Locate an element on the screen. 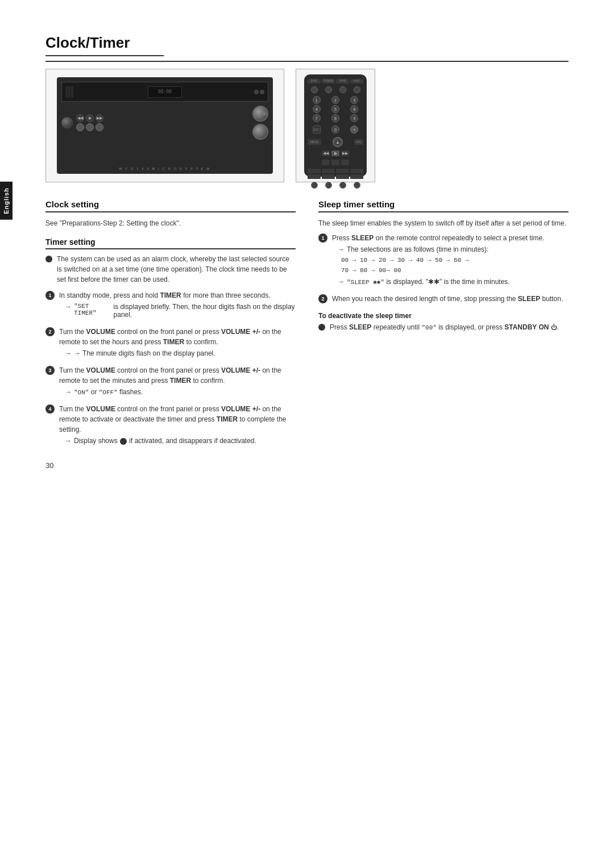 The image size is (614, 868). timer-setting-section: Timer setting The system can be used as … is located at coordinates (171, 342).